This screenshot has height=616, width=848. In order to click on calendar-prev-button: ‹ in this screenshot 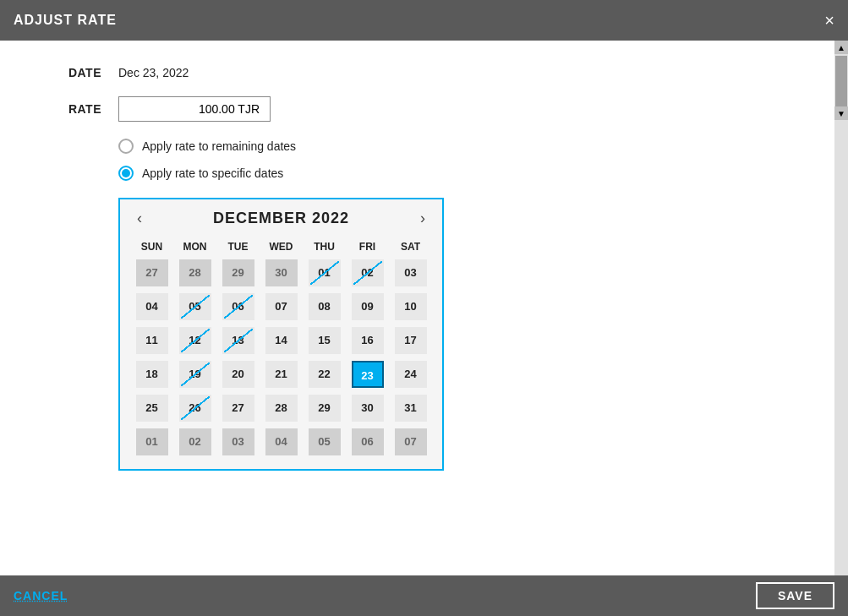, I will do `click(140, 218)`.